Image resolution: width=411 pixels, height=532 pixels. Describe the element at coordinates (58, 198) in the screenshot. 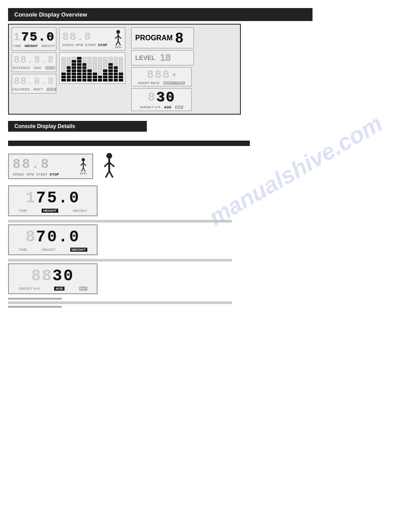

I see `height-digits: 75.0` at that location.